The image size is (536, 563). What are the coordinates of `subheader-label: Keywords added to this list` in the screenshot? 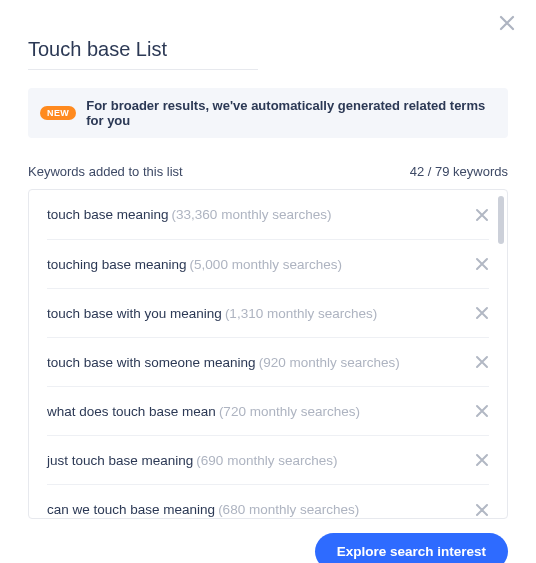 It's located at (106, 172).